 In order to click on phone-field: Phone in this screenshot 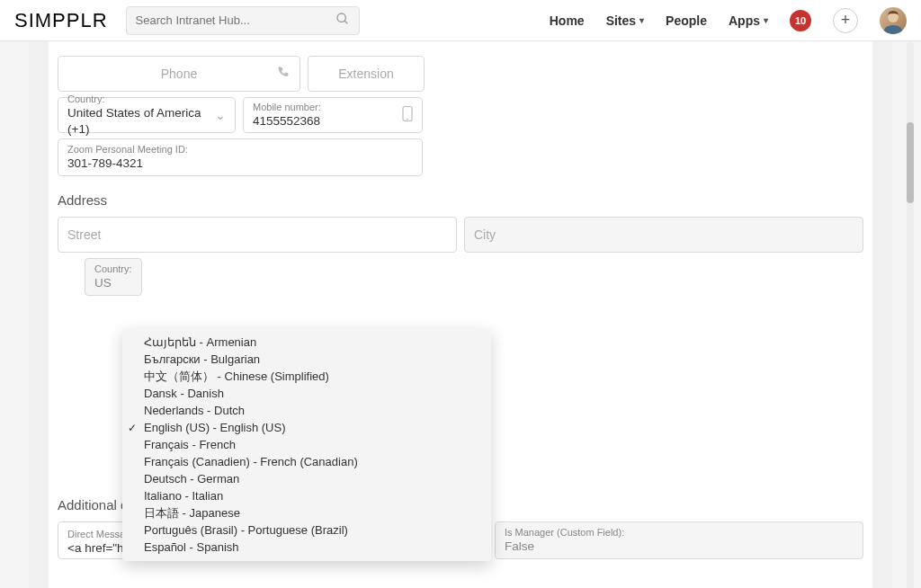, I will do `click(179, 74)`.